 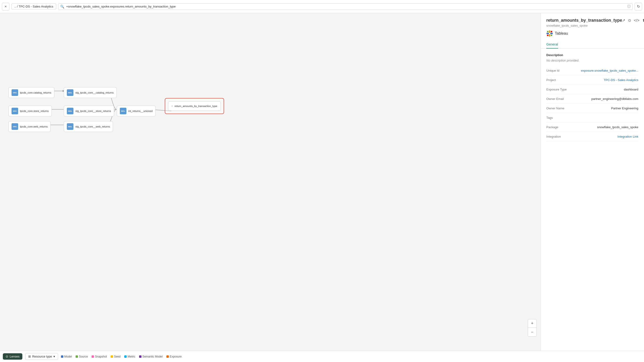 I want to click on tableau-node-icon, so click(x=172, y=106).